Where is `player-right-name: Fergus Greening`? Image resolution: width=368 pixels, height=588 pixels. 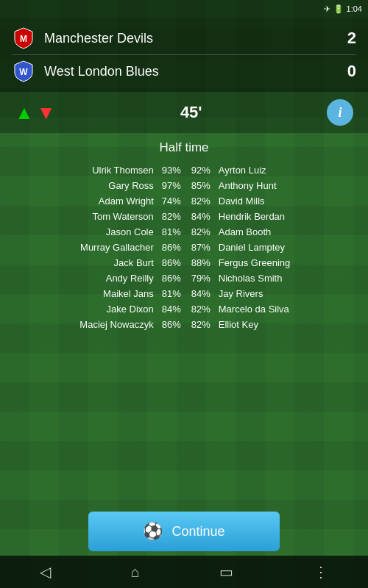
player-right-name: Fergus Greening is located at coordinates (289, 263).